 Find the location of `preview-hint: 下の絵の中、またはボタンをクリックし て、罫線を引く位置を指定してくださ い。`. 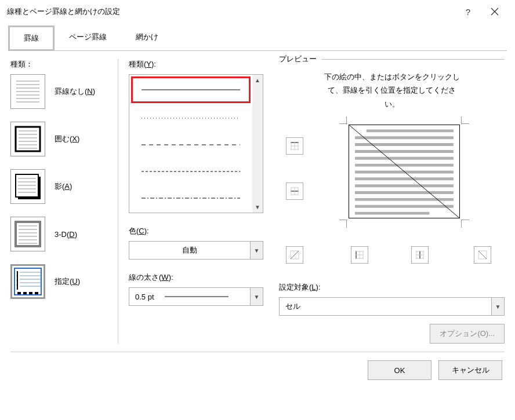

preview-hint: 下の絵の中、またはボタンをクリックし て、罫線を引く位置を指定してくださ い。 is located at coordinates (392, 90).